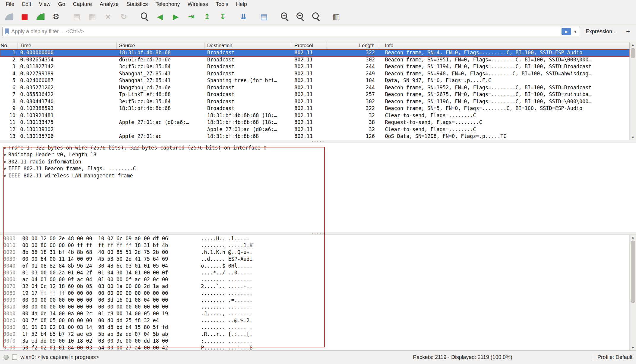 The height and width of the screenshot is (364, 636). I want to click on detail-row: ▶ IEEE 802.11 Beacon frame, Flags: .....…, so click(319, 169).